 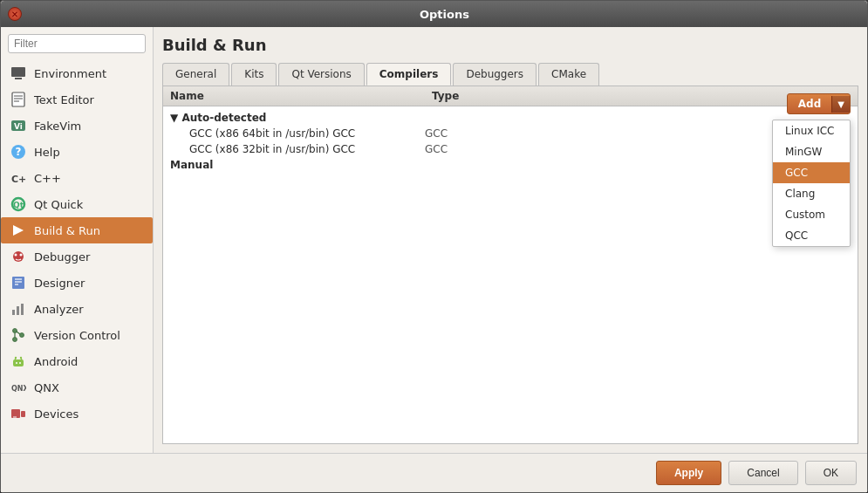 I want to click on svg-text: C++, so click(x=19, y=180).